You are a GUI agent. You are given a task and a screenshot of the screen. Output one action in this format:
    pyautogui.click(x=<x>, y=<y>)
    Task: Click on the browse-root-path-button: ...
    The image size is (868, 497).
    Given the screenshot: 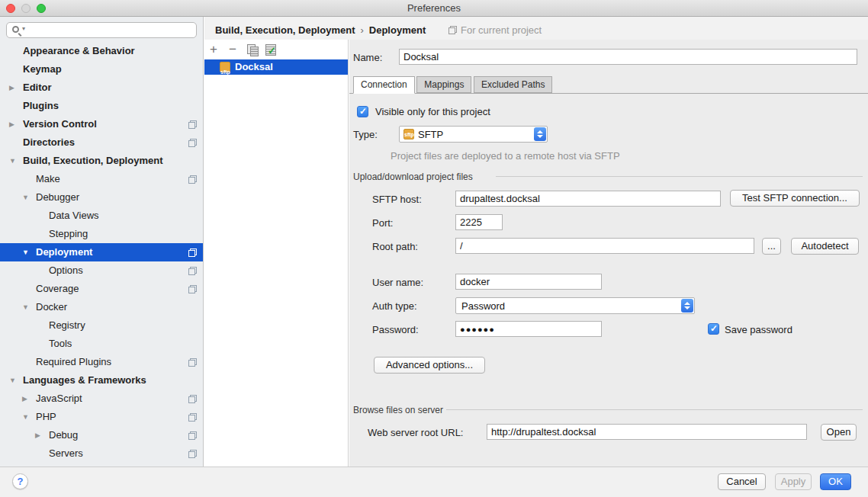 What is the action you would take?
    pyautogui.click(x=772, y=246)
    